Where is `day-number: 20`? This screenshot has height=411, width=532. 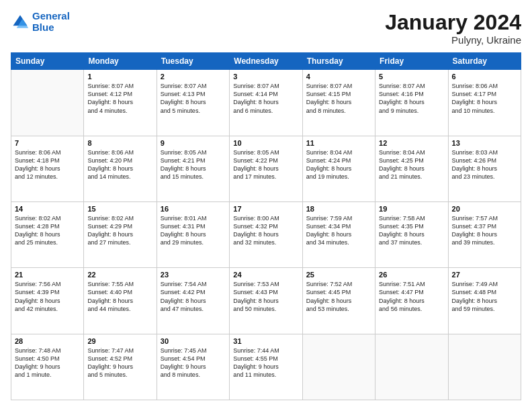 day-number: 20 is located at coordinates (485, 209).